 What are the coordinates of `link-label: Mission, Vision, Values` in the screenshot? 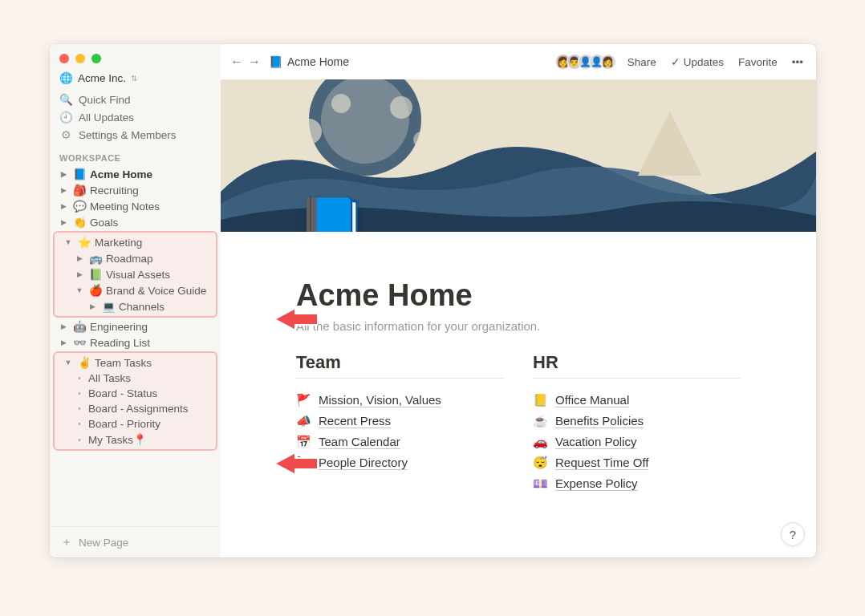 It's located at (380, 400).